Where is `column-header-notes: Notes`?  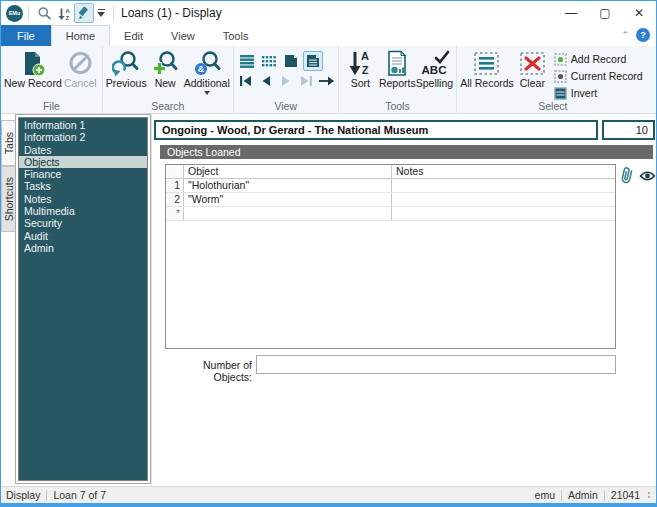
column-header-notes: Notes is located at coordinates (504, 172).